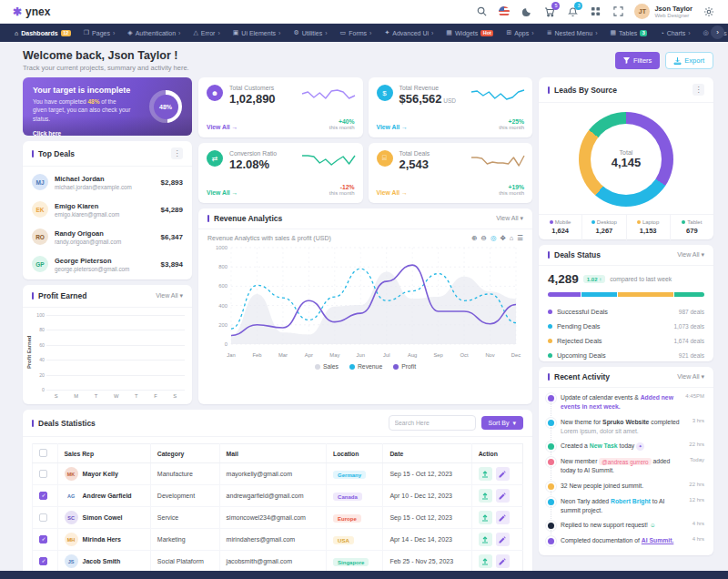  I want to click on cell-date: Sep 15 - Oct 12, 2023, so click(428, 518).